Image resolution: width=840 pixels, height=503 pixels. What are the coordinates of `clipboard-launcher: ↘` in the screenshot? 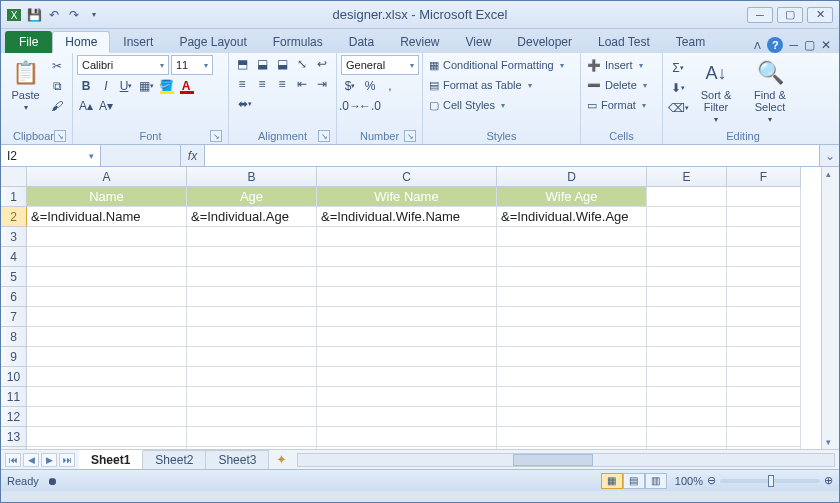 It's located at (60, 136).